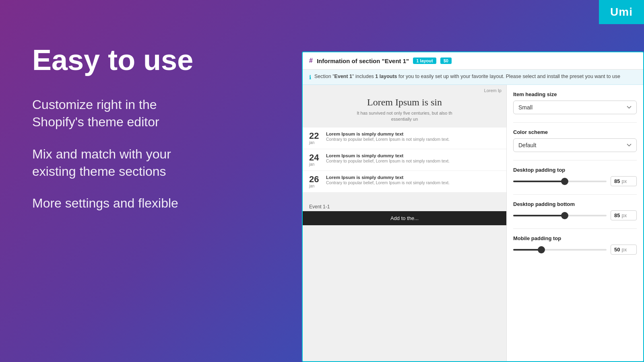  Describe the element at coordinates (575, 177) in the screenshot. I see `desktop-padding-top-group: Desktop padding top 85 px` at that location.